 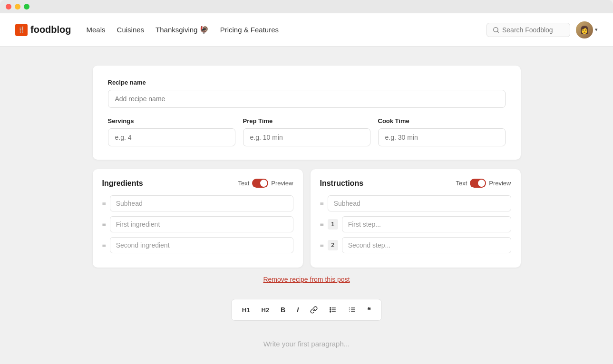 I want to click on instruction-2-input, so click(x=427, y=245).